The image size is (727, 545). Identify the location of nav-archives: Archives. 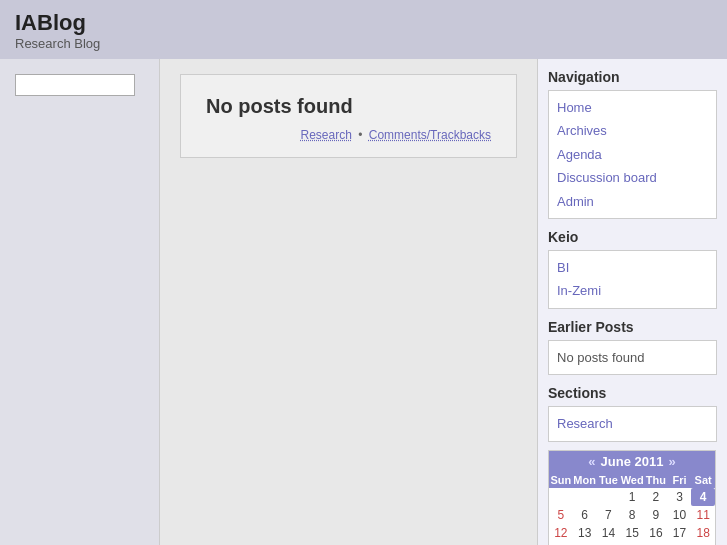
(632, 130).